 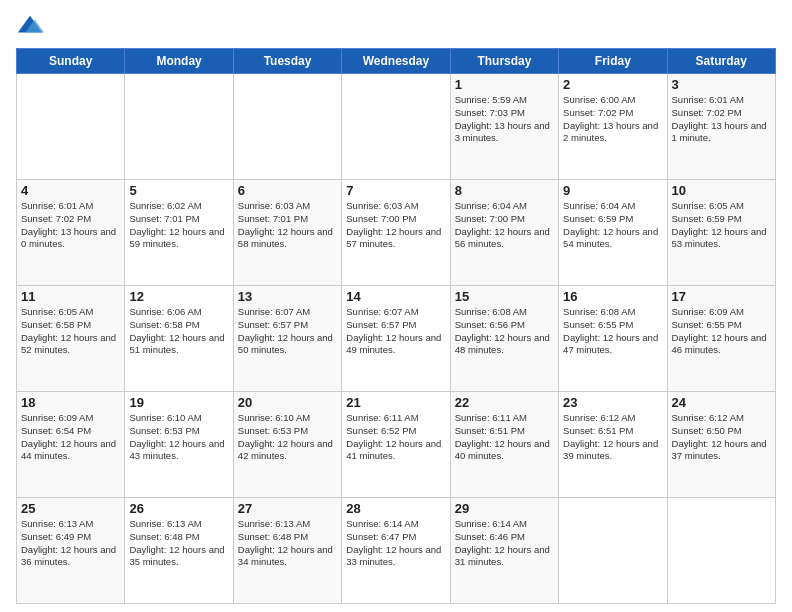 What do you see at coordinates (612, 120) in the screenshot?
I see `cell-info: Sunrise: 6:00 AMSunset: 7:02 PMDaylight:…` at bounding box center [612, 120].